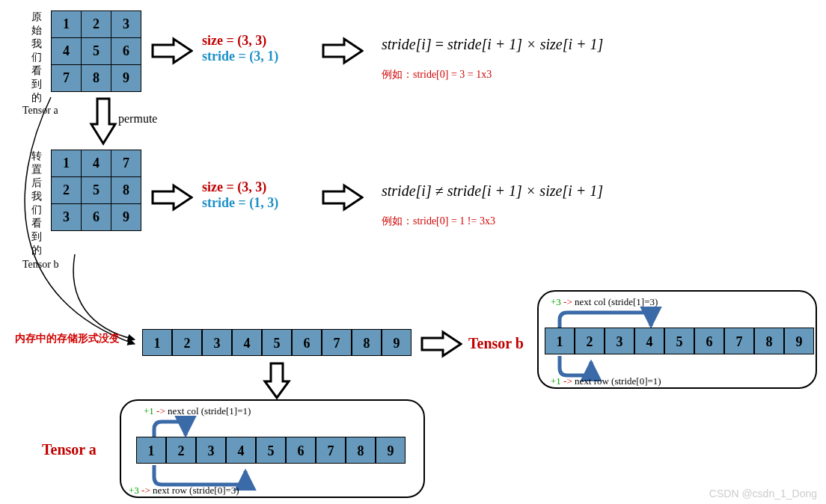 Image resolution: width=826 pixels, height=504 pixels. Describe the element at coordinates (441, 345) in the screenshot. I see `big-arrow-mem-b-icon` at that location.